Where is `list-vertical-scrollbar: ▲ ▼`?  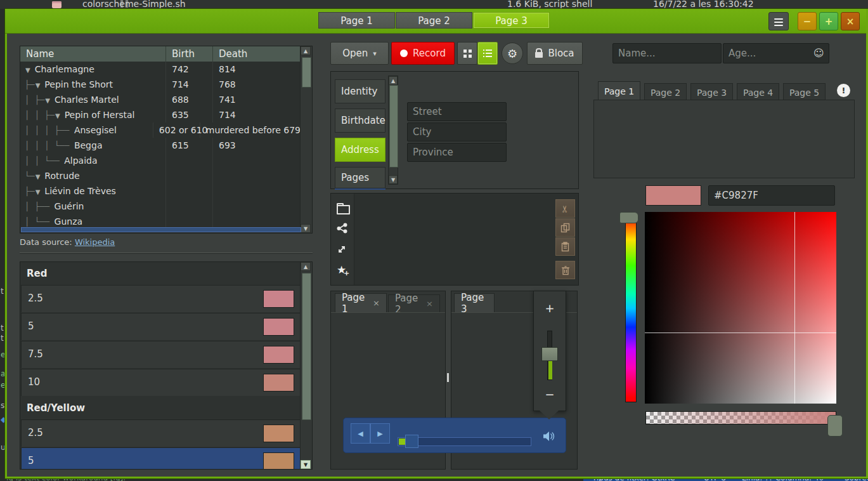 list-vertical-scrollbar: ▲ ▼ is located at coordinates (306, 366).